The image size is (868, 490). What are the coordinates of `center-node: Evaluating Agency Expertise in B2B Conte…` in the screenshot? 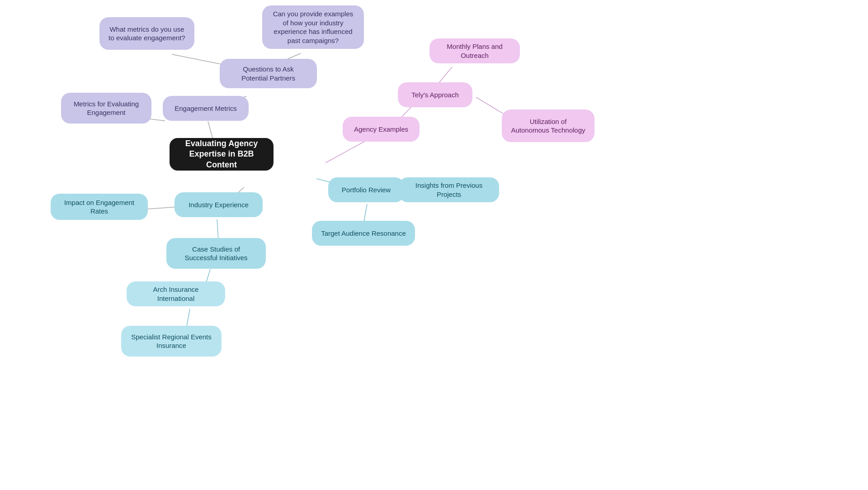 It's located at (222, 154).